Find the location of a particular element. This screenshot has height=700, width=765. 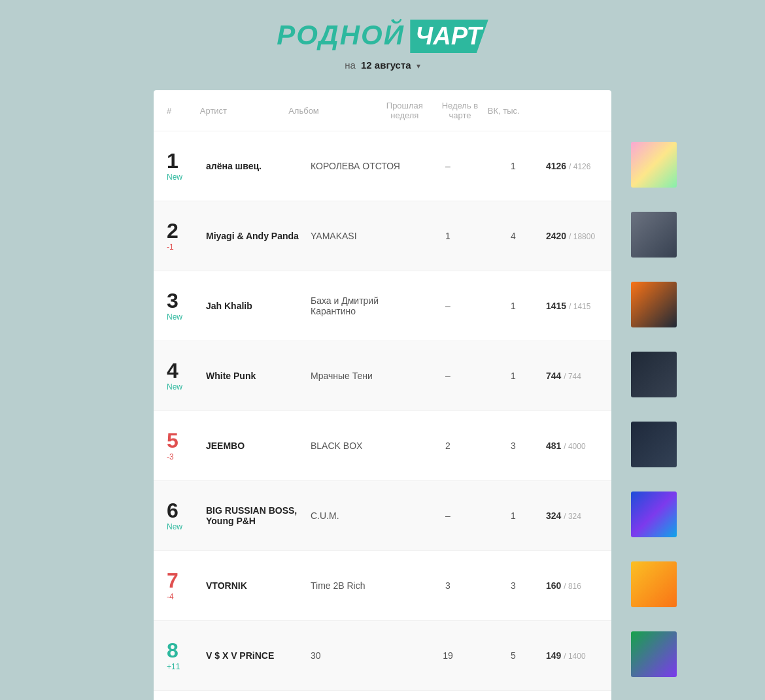

vk-stats: 1415 / 1415 is located at coordinates (585, 306).